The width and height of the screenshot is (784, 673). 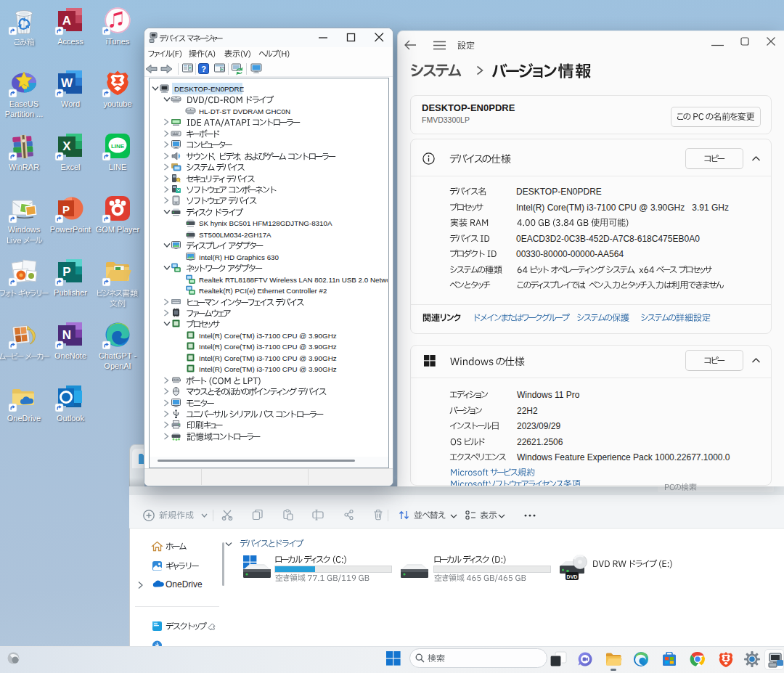 I want to click on svg-text: DVD, so click(x=572, y=576).